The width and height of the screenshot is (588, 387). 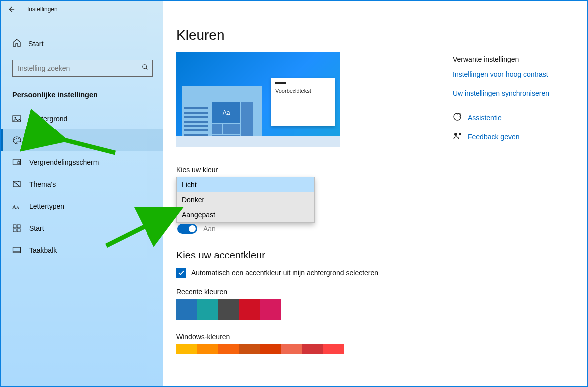 I want to click on nav-home: Start, so click(x=82, y=44).